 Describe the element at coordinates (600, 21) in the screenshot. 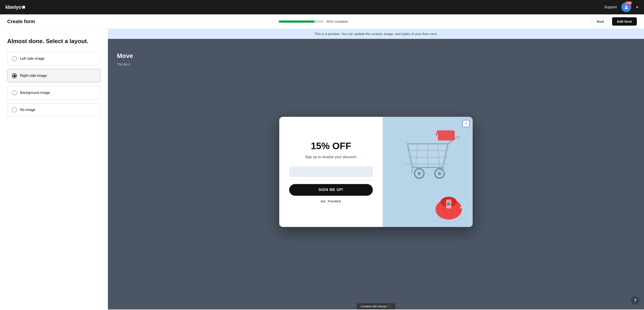

I see `back-button: Back` at that location.